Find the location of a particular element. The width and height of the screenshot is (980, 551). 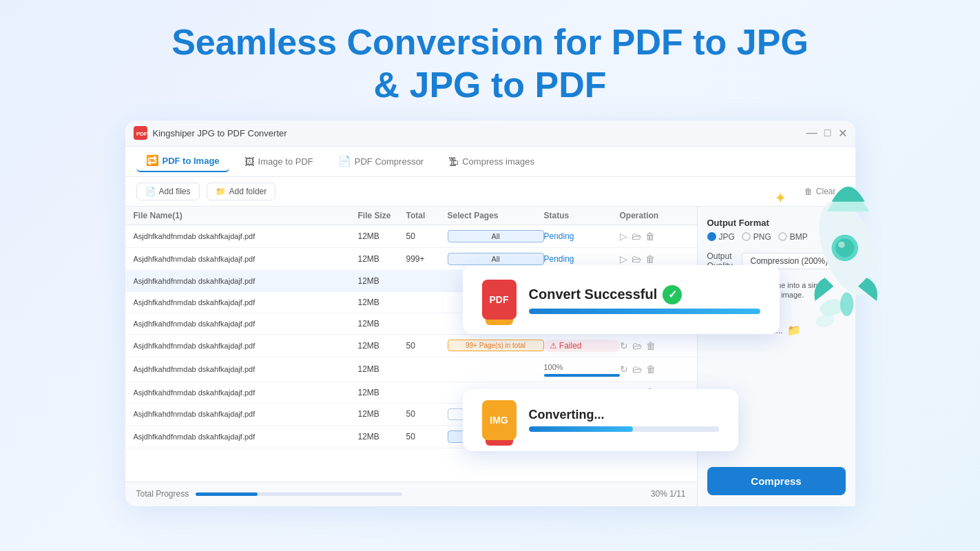

popup-success-progress-bar is located at coordinates (645, 311).